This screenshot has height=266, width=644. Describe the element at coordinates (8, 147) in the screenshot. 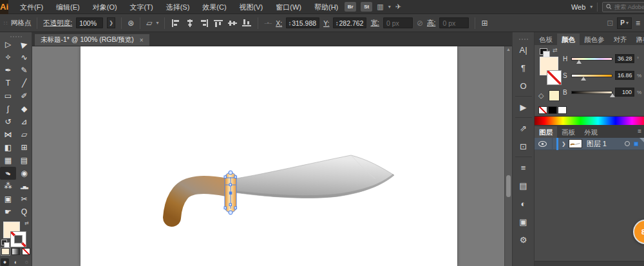

I see `tool-shape-builder-tool: ◧` at that location.